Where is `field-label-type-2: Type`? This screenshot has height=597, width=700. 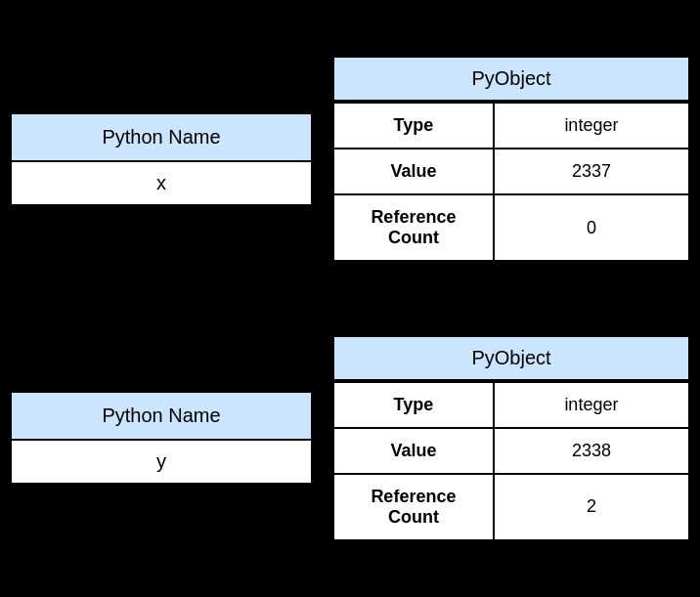 field-label-type-2: Type is located at coordinates (414, 405).